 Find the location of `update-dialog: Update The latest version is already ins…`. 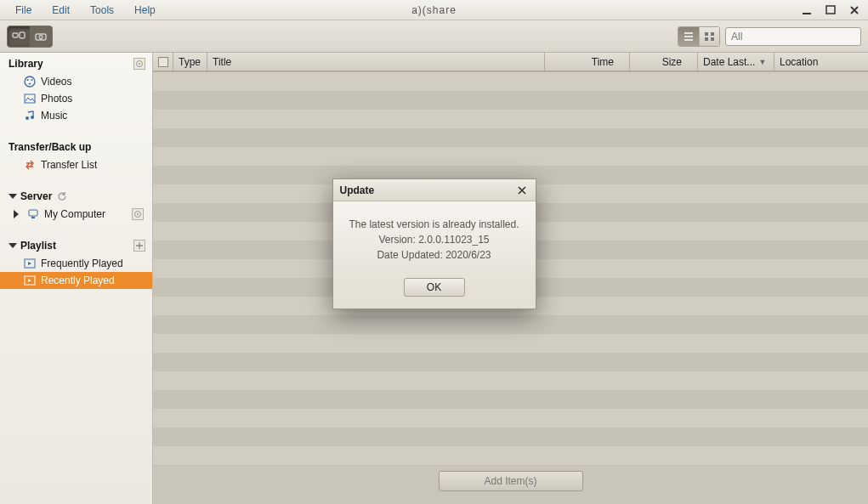

update-dialog: Update The latest version is already ins… is located at coordinates (434, 244).